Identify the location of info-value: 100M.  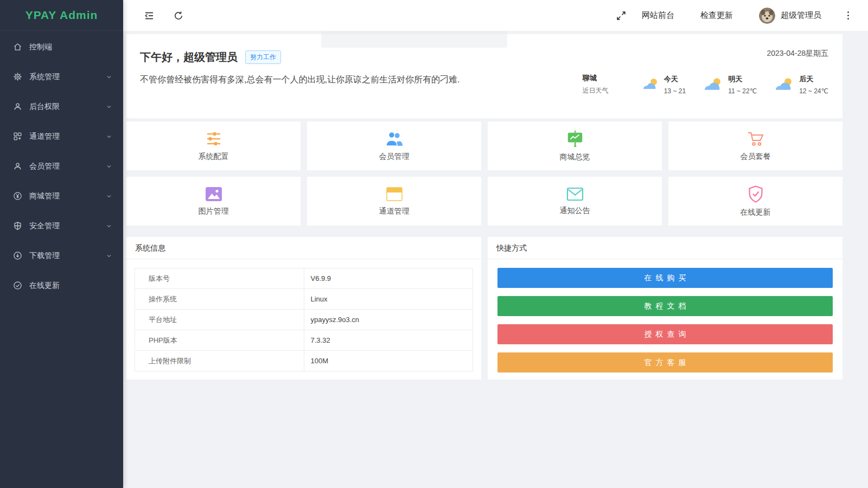
(388, 361).